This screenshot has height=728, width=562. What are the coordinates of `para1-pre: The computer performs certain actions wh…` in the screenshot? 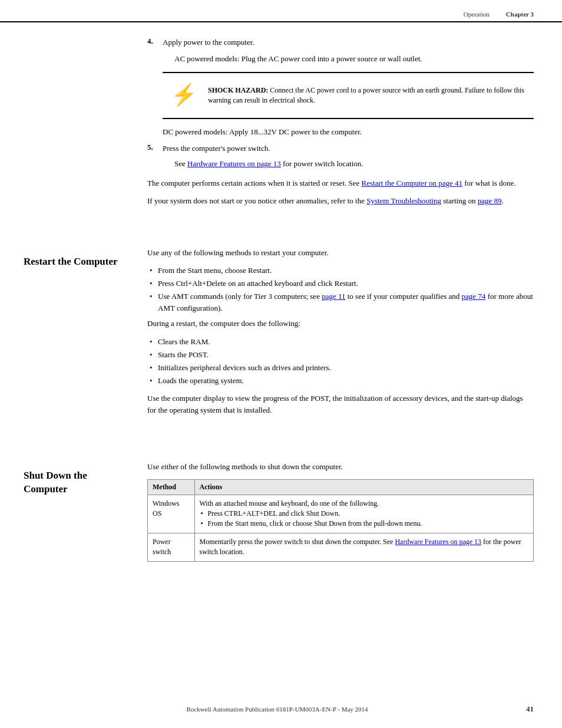 It's located at (254, 183).